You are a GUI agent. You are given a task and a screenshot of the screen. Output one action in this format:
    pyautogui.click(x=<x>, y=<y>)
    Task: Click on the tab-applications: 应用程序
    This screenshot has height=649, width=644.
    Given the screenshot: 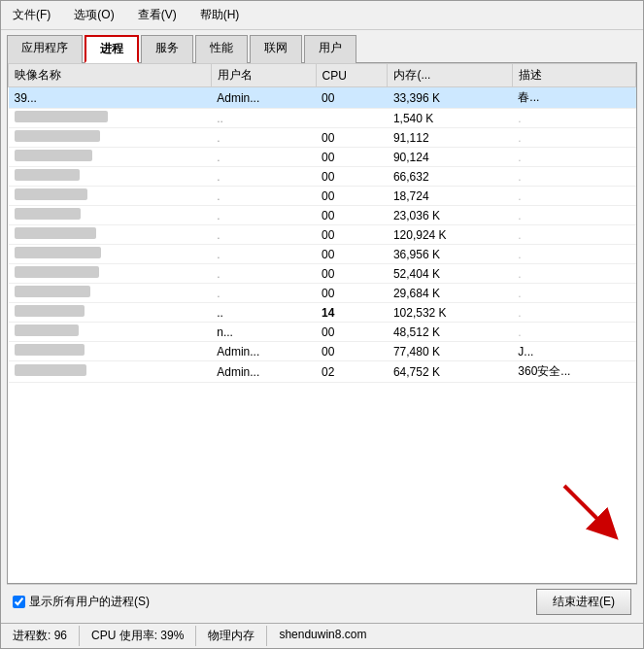 What is the action you would take?
    pyautogui.click(x=45, y=49)
    